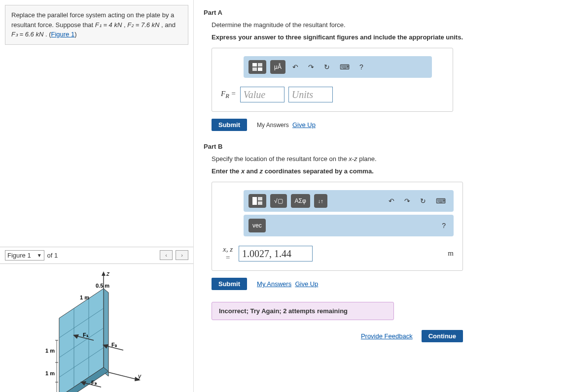 The image size is (568, 392). I want to click on f3-value: F₃ = 6.6 kN, so click(28, 34).